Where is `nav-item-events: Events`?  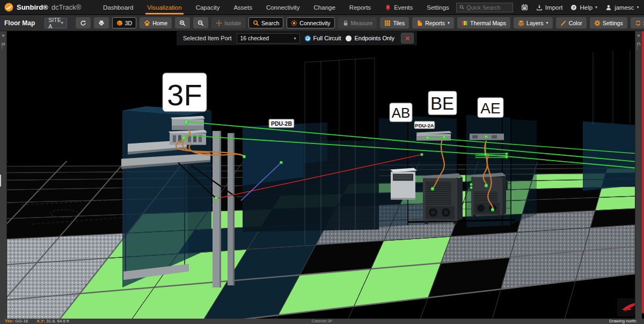 nav-item-events: Events is located at coordinates (399, 8).